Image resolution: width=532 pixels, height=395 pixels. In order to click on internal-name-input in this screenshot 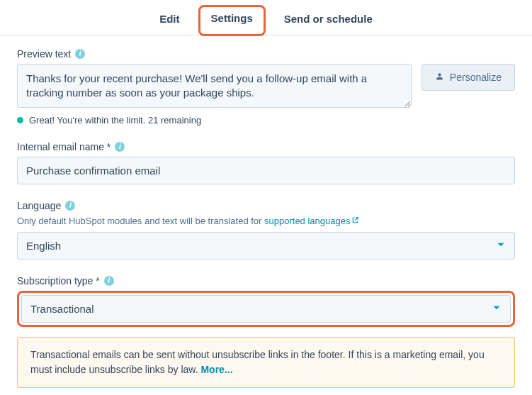, I will do `click(266, 170)`.